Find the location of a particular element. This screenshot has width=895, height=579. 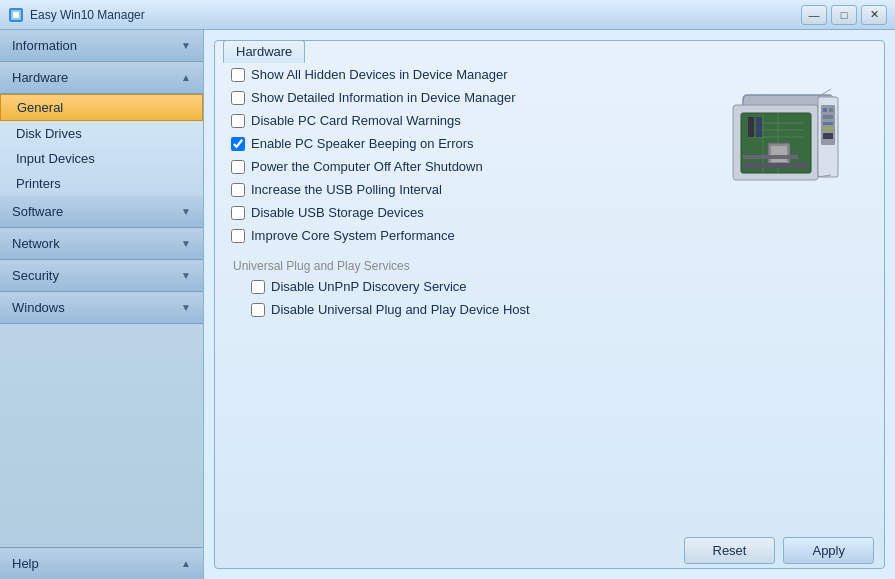

sidebar-section-security: Security ▼ is located at coordinates (102, 276).